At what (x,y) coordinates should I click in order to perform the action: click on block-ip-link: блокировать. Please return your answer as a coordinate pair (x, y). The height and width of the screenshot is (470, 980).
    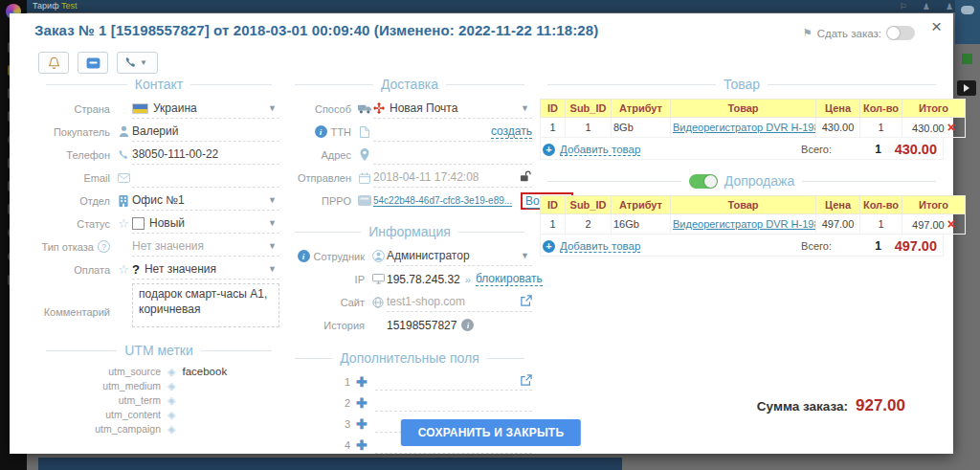
    Looking at the image, I should click on (509, 280).